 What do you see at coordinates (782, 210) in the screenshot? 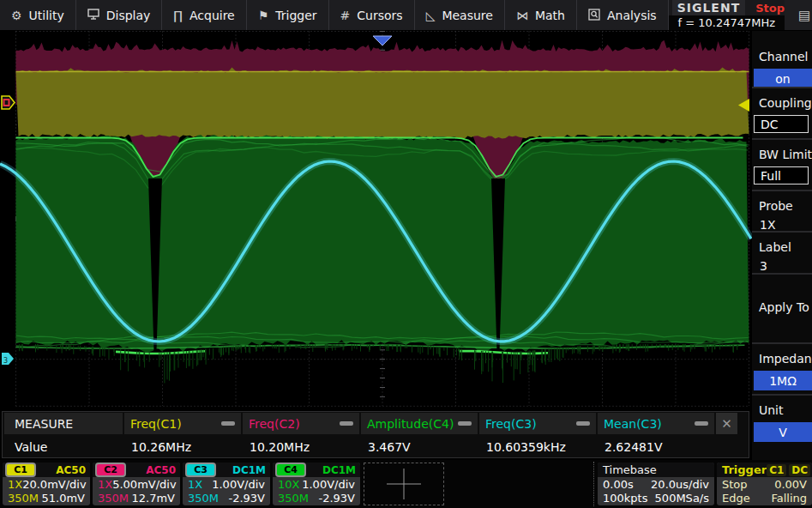
I see `sidebar-section-probe: Probe 1X` at bounding box center [782, 210].